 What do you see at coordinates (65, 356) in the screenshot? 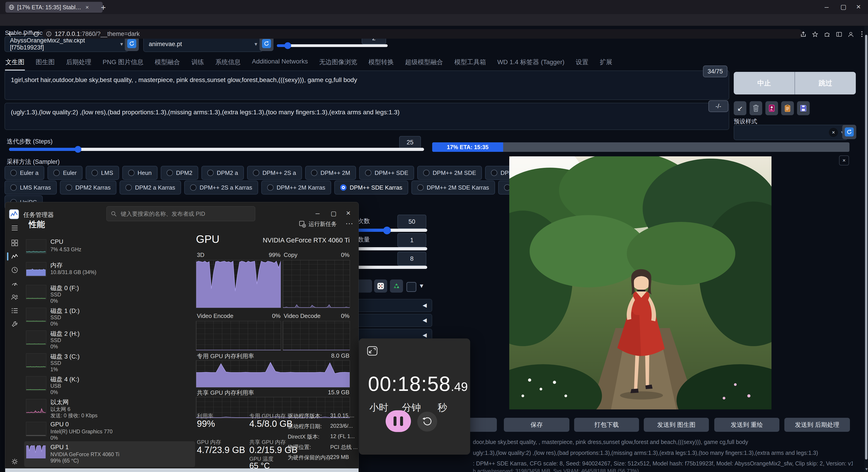
I see `tm-list-item-disk3: 磁盘 3 (C:)` at bounding box center [65, 356].